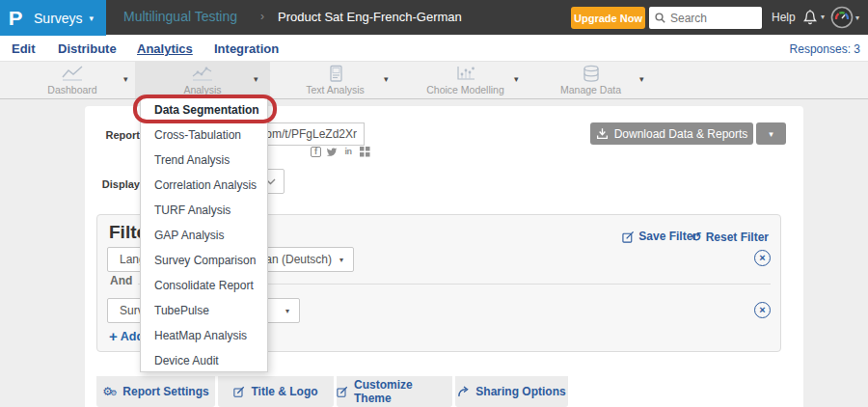  What do you see at coordinates (316, 152) in the screenshot?
I see `facebook-icon: f` at bounding box center [316, 152].